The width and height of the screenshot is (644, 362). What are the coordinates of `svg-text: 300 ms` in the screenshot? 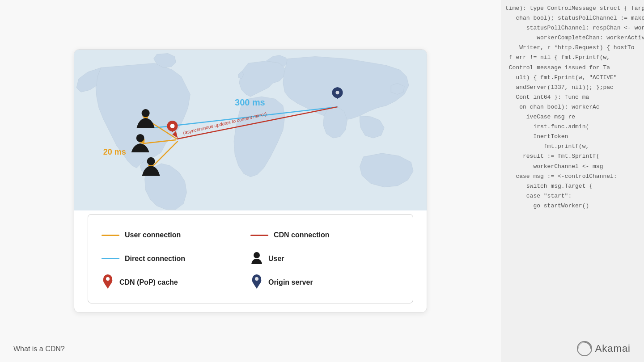 It's located at (250, 102).